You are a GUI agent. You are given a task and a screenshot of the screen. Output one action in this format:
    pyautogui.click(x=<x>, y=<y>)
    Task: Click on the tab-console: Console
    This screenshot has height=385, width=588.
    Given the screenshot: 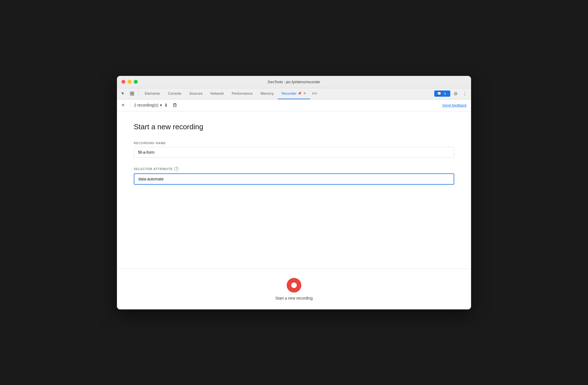 What is the action you would take?
    pyautogui.click(x=175, y=94)
    